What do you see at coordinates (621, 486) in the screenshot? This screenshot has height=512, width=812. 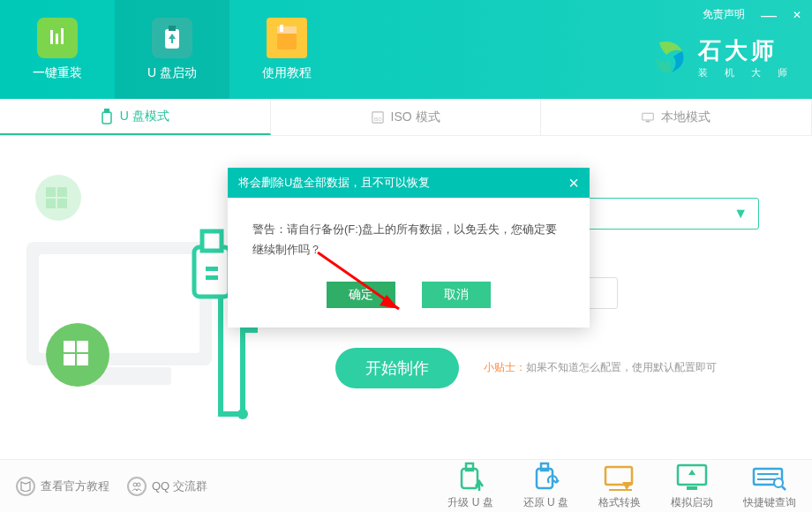 I see `footer-tools: 升级 U 盘 还原 U 盘 格式转换 模拟启动 快捷键查询` at bounding box center [621, 486].